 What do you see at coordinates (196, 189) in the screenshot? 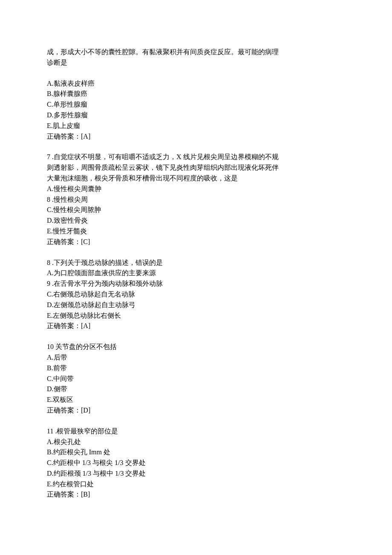
I see `option-a: A.慢性根尖周囊肿` at bounding box center [196, 189].